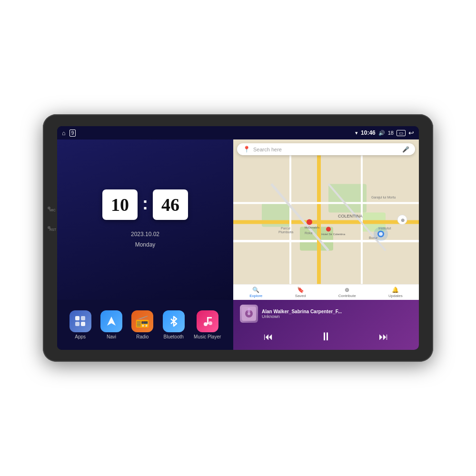 Image resolution: width=476 pixels, height=476 pixels. Describe the element at coordinates (326, 314) in the screenshot. I see `music-track-info: Alan Walker_Sabrina Carpenter_F... Unkno…` at that location.